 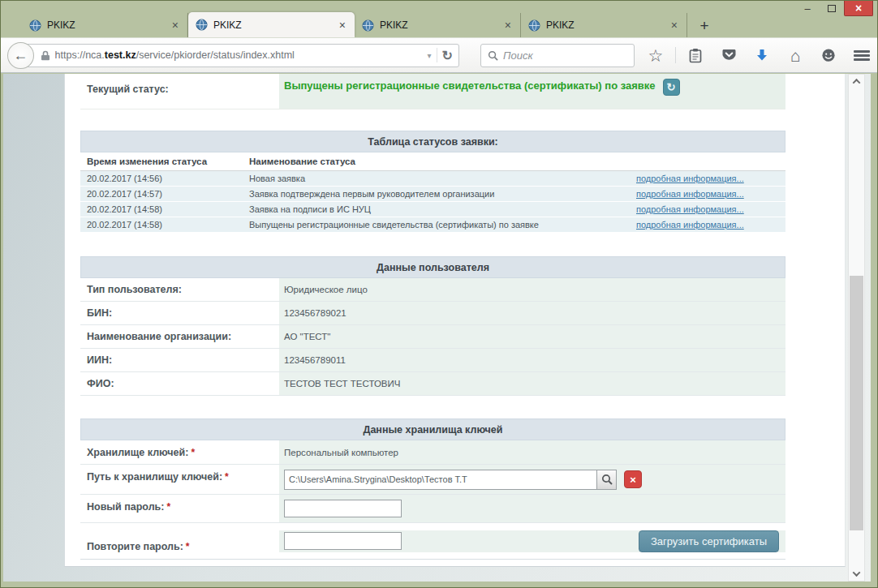 I want to click on url-bar: https://nca.test.kz/service/pkiorder/sta…, so click(x=240, y=55).